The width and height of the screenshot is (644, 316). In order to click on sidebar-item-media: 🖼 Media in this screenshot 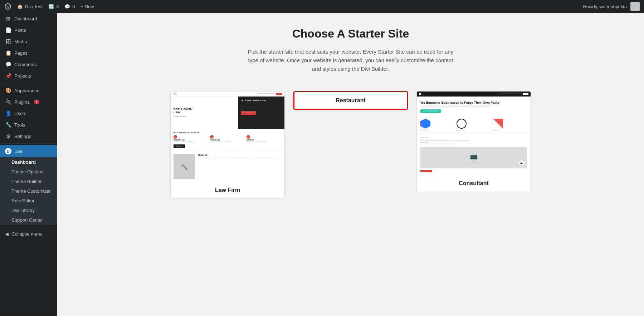, I will do `click(29, 41)`.